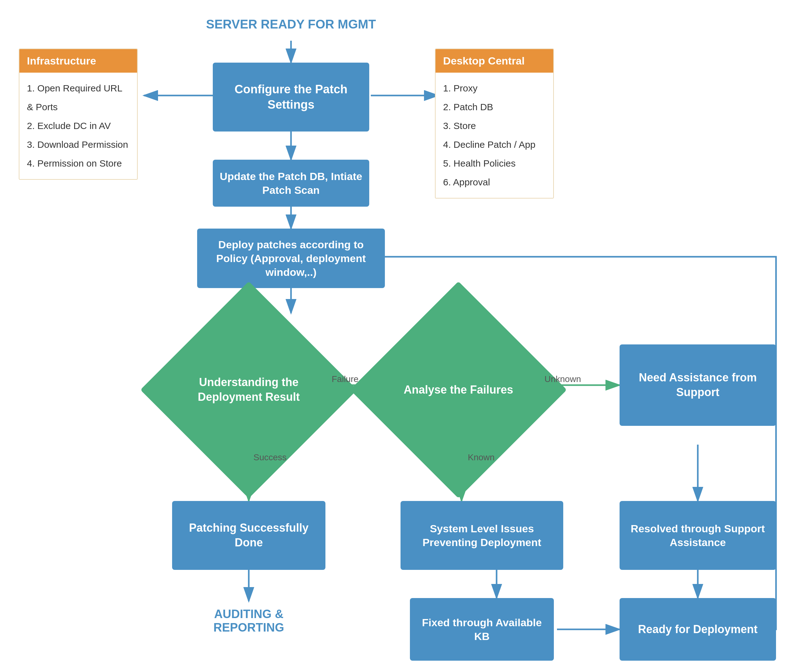 The width and height of the screenshot is (812, 671). What do you see at coordinates (291, 258) in the screenshot?
I see `deploy-box: Deploy patches according to Policy (Appr…` at bounding box center [291, 258].